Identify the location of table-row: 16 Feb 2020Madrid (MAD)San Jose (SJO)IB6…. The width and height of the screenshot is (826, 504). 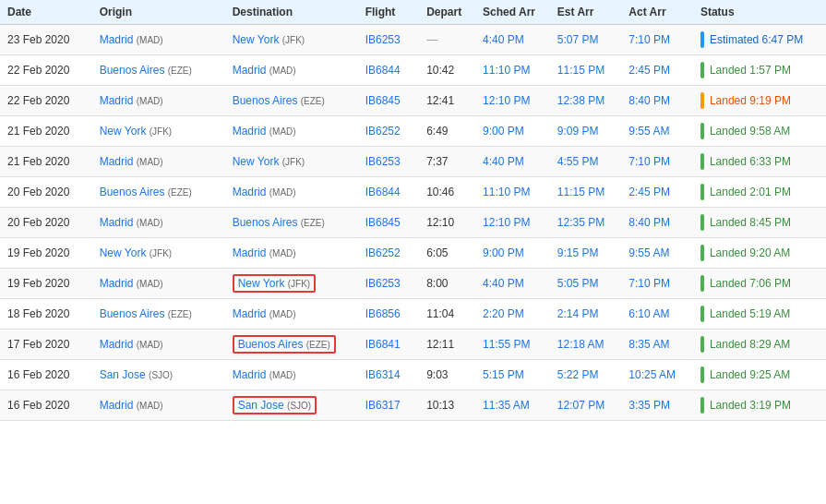
(413, 406).